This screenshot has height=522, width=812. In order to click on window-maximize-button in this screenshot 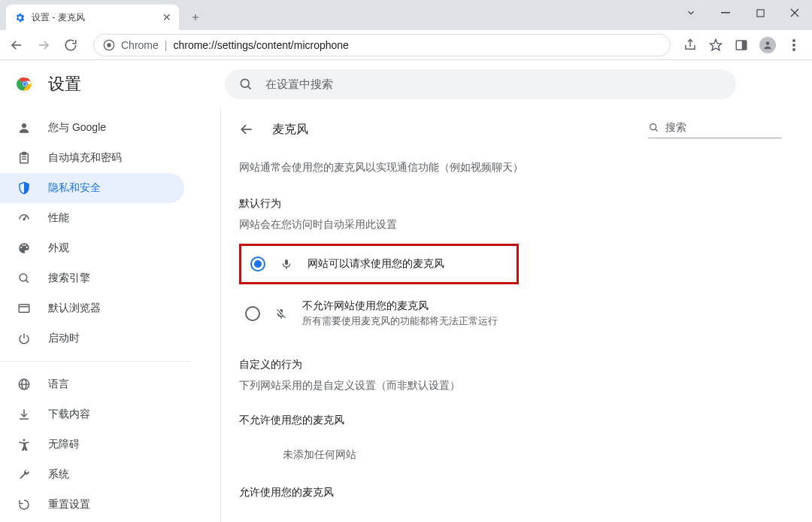, I will do `click(760, 13)`.